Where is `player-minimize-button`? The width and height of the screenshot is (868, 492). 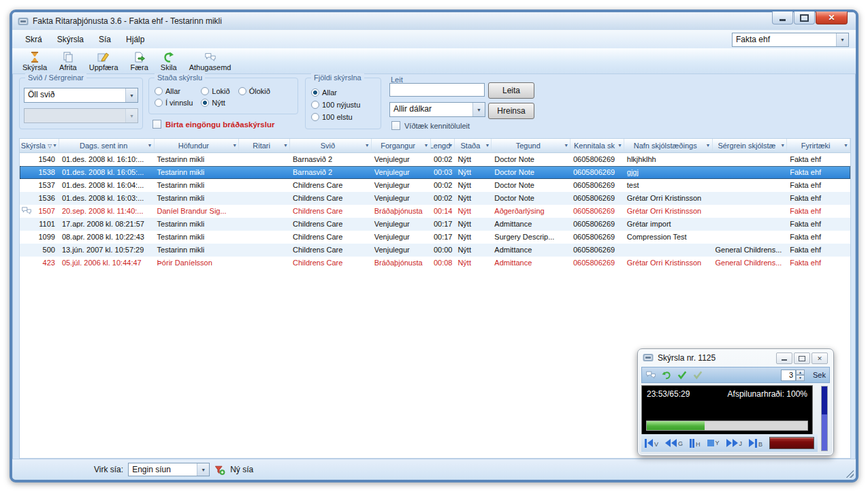
player-minimize-button is located at coordinates (784, 358).